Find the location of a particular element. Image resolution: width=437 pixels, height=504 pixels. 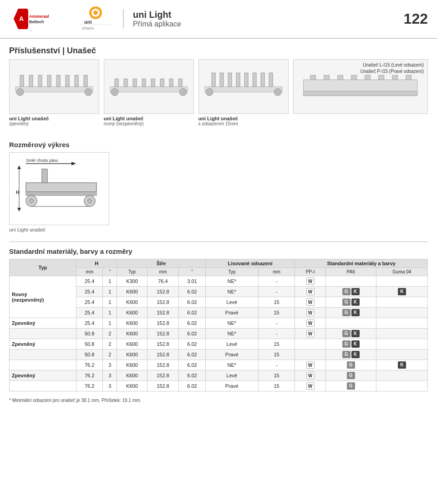

cell-lis-typ: Pravé is located at coordinates (232, 313).